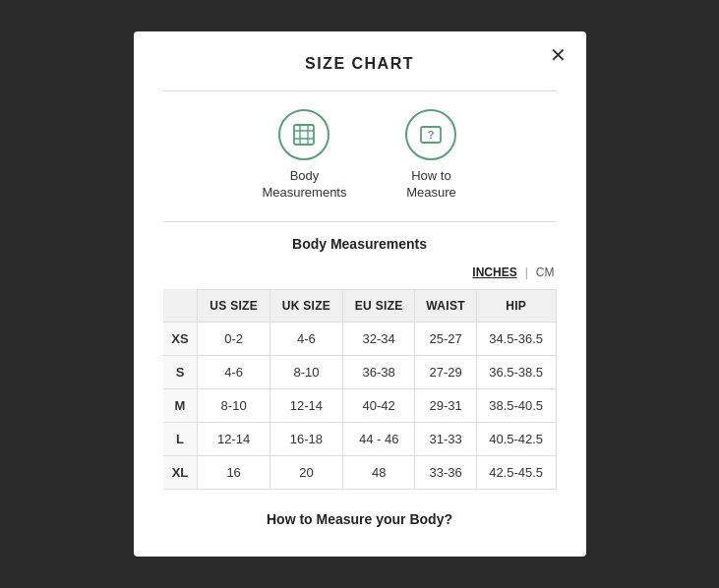  Describe the element at coordinates (360, 439) in the screenshot. I see `table-row: L 12-14 16-18 44 - 46 31-33 40.5-42.5` at that location.